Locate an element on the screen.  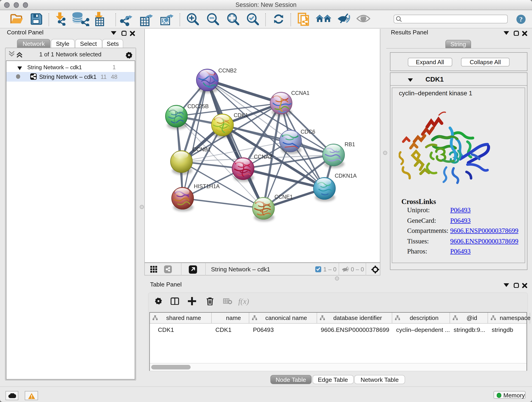
svg-text: CCNE1 is located at coordinates (283, 197).